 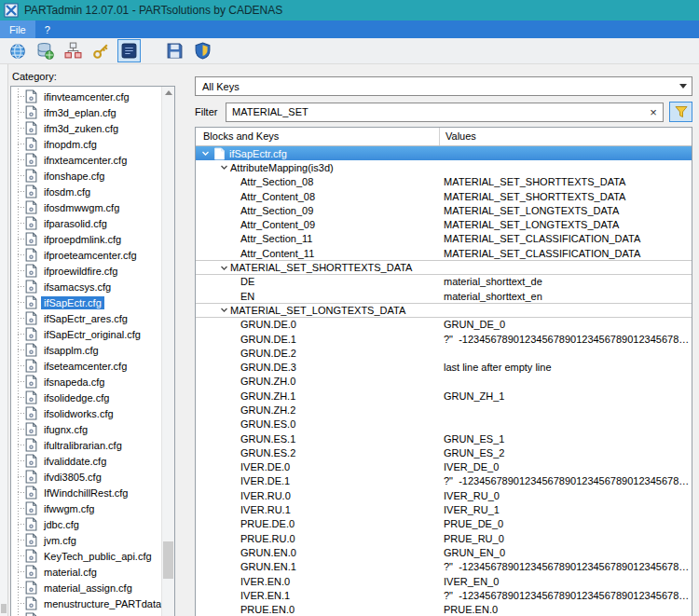 What do you see at coordinates (653, 112) in the screenshot?
I see `clear-filter-icon: ×` at bounding box center [653, 112].